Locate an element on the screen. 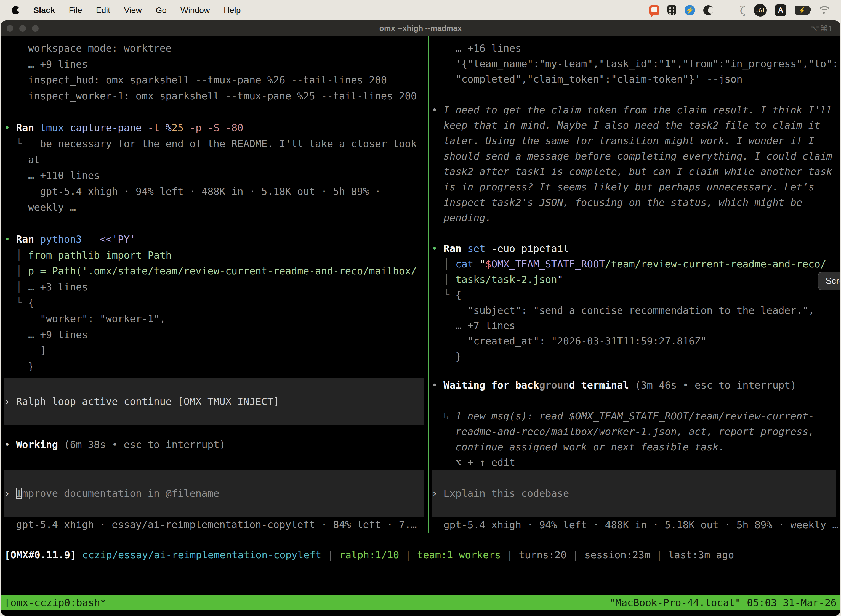 This screenshot has width=841, height=616. menu-window: Window is located at coordinates (195, 10).